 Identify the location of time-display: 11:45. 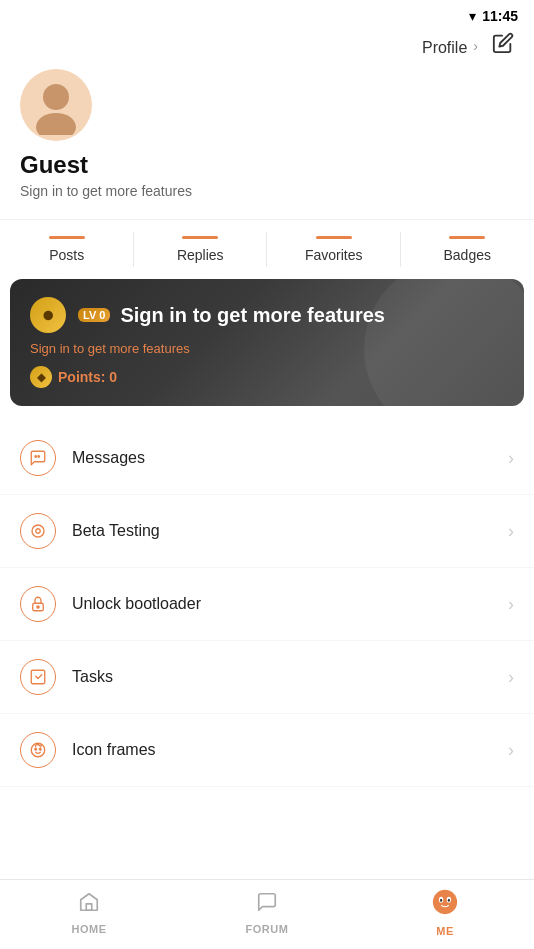
(500, 16).